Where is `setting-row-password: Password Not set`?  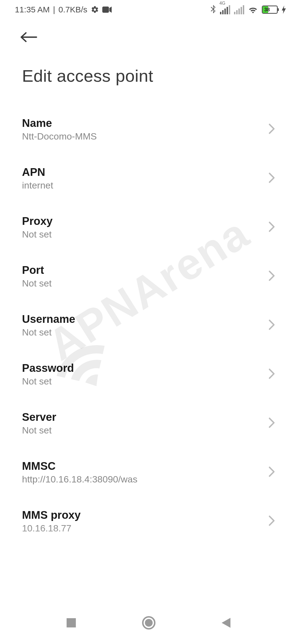
setting-row-password: Password Not set is located at coordinates (148, 374).